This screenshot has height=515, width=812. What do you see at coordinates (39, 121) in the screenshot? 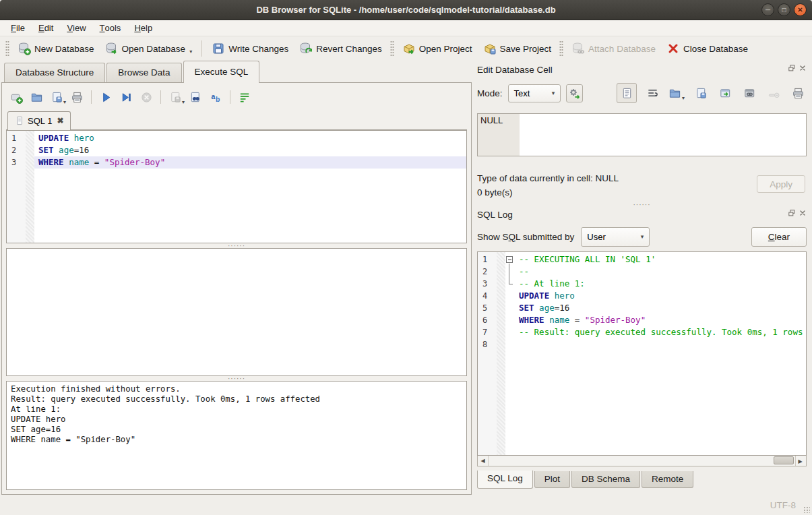
I see `sql-tab: SQL 1 ✖` at bounding box center [39, 121].